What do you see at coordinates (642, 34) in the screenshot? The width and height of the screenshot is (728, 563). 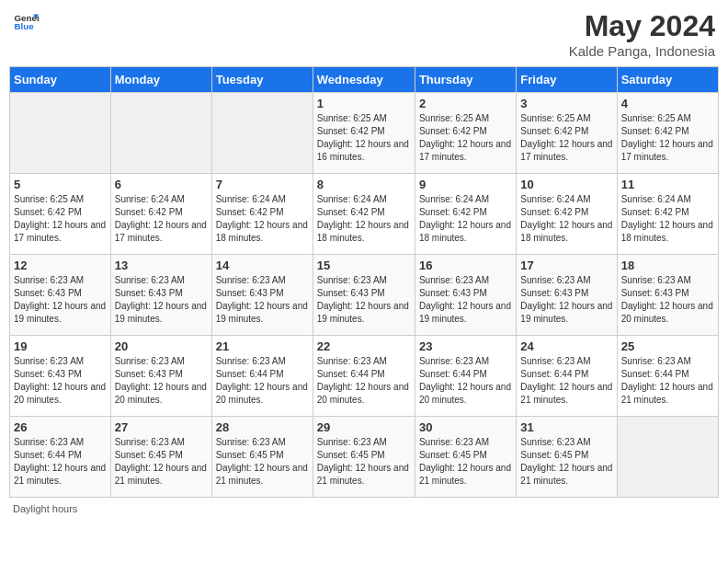 I see `title-area: May 2024 Kalde Panga, Indonesia` at bounding box center [642, 34].